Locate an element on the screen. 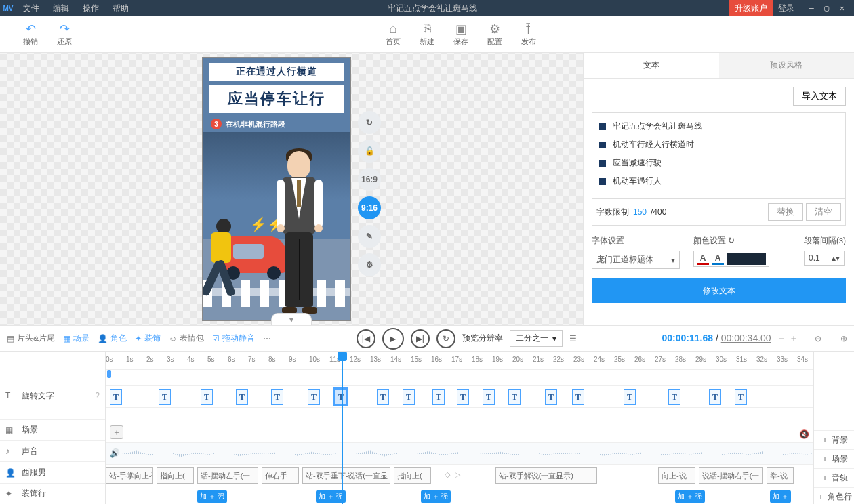 Image resolution: width=854 pixels, height=504 pixels. add-role-track-button: ＋ 角色行 is located at coordinates (834, 496).